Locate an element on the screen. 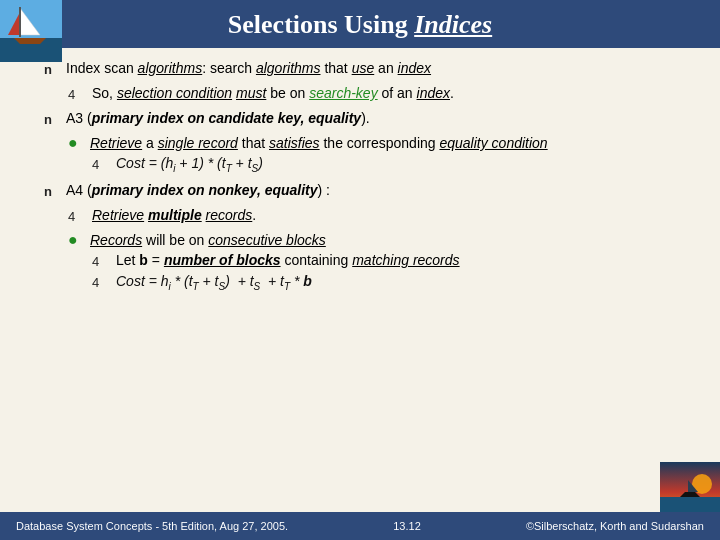 This screenshot has width=720, height=540. item-2-text: A3 (primary index on candidate key, equa… is located at coordinates (218, 118).